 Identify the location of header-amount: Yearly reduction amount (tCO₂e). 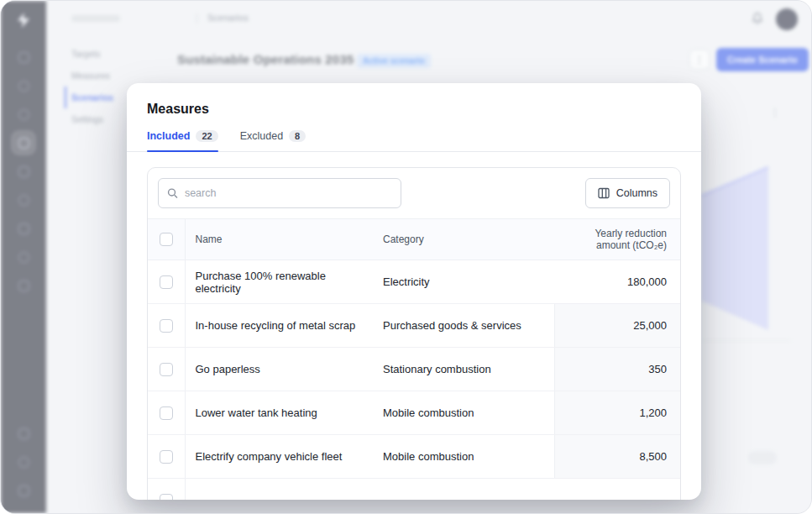
(617, 240).